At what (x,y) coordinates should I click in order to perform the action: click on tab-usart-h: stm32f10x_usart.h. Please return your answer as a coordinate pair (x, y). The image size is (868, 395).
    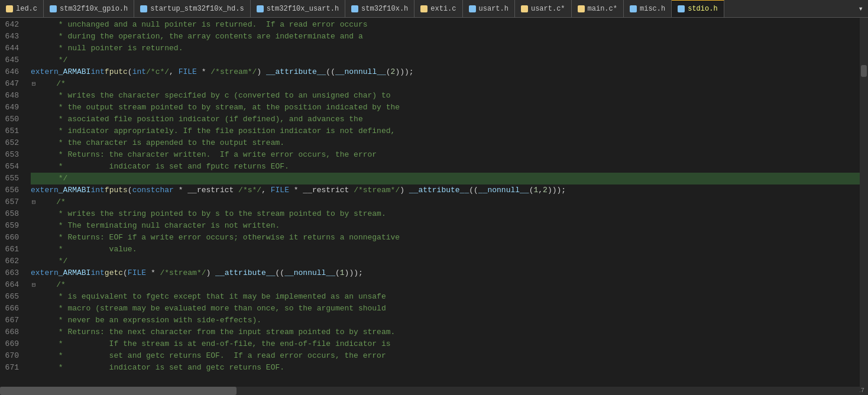
    Looking at the image, I should click on (298, 9).